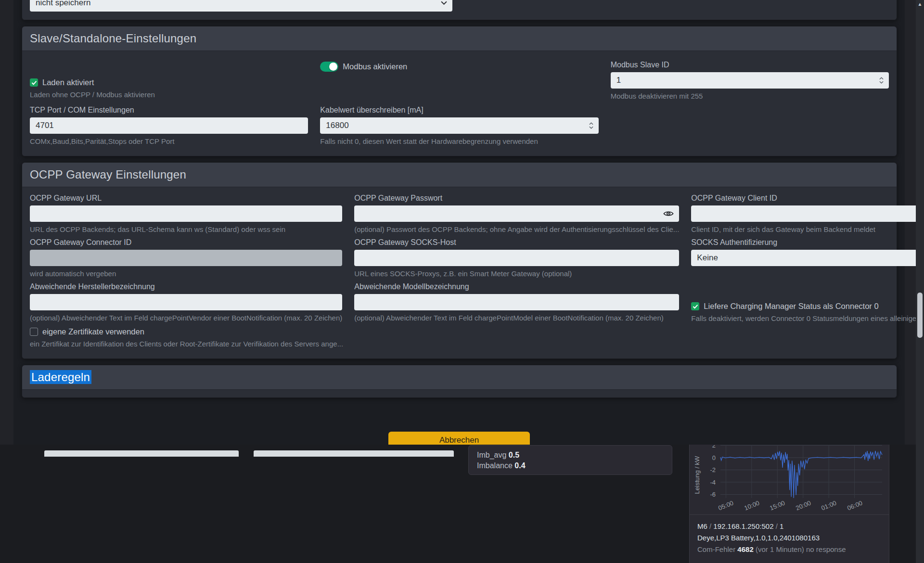 The image size is (924, 563). I want to click on laden-aktiviert-help: Laden ohne OCPP / Modbus aktivieren, so click(169, 94).